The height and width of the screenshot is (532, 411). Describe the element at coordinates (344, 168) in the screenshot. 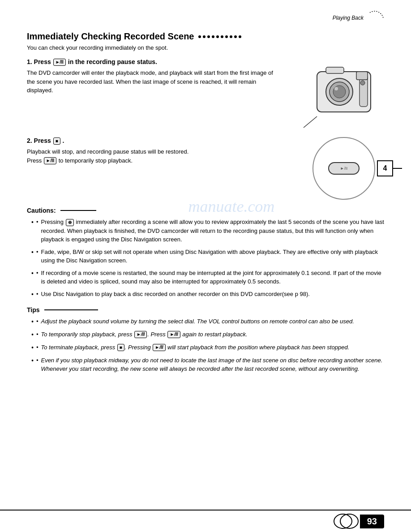

I see `button-diagram: ►/II` at that location.